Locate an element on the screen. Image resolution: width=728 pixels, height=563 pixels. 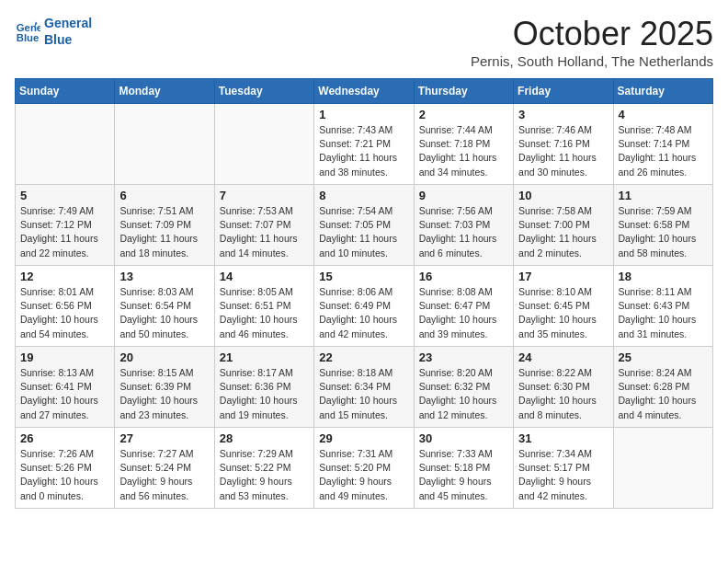
weekday-header-wednesday: Wednesday is located at coordinates (364, 92).